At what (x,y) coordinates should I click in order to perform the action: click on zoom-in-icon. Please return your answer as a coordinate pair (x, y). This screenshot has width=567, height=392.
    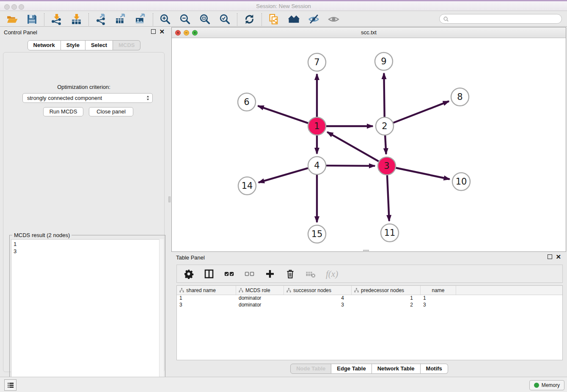
    Looking at the image, I should click on (165, 19).